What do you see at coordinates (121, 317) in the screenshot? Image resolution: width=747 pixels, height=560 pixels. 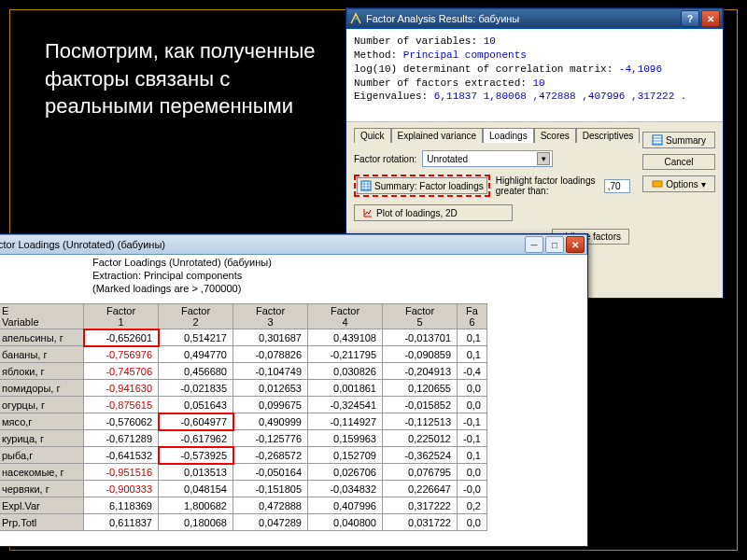 I see `column-header: Factor1` at bounding box center [121, 317].